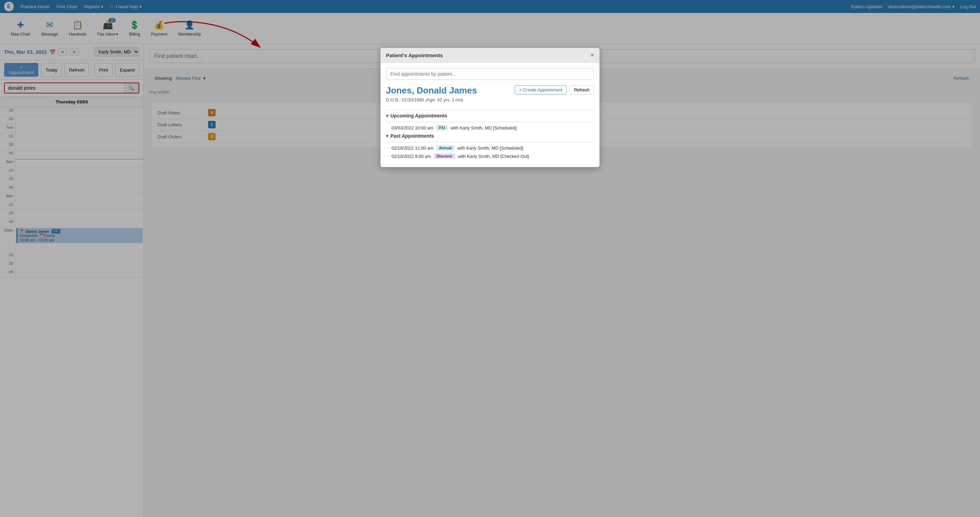  Describe the element at coordinates (490, 156) in the screenshot. I see `past-appt-row-1: 02/10/2022 8:00 am Discover with Karly S…` at that location.